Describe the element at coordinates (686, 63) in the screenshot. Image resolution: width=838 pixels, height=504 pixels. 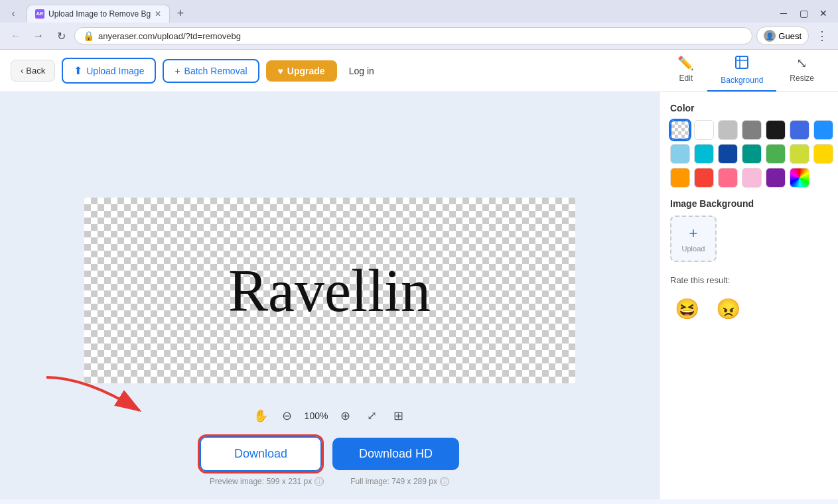
I see `edit-icon: ✏️` at that location.